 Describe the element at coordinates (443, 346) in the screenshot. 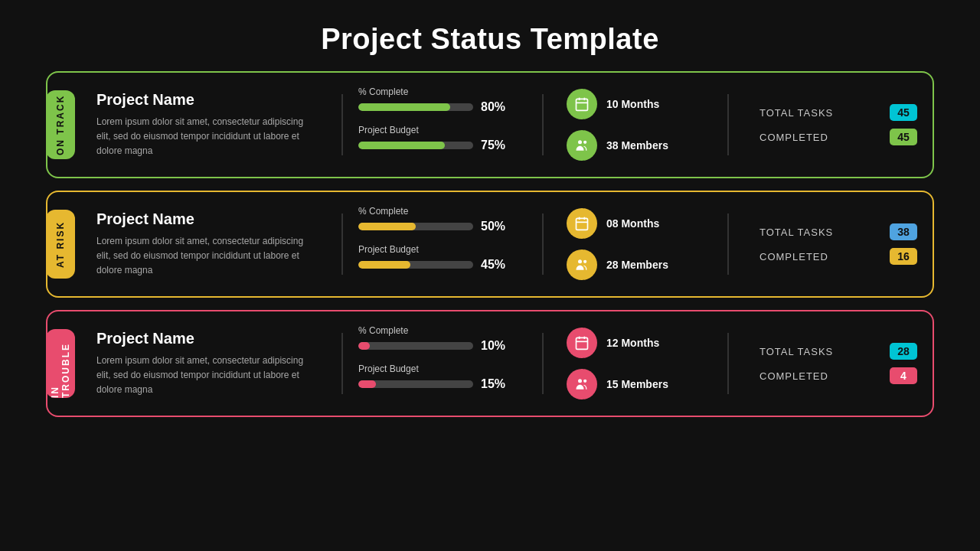

I see `complete-row-in-trouble: 10%` at that location.